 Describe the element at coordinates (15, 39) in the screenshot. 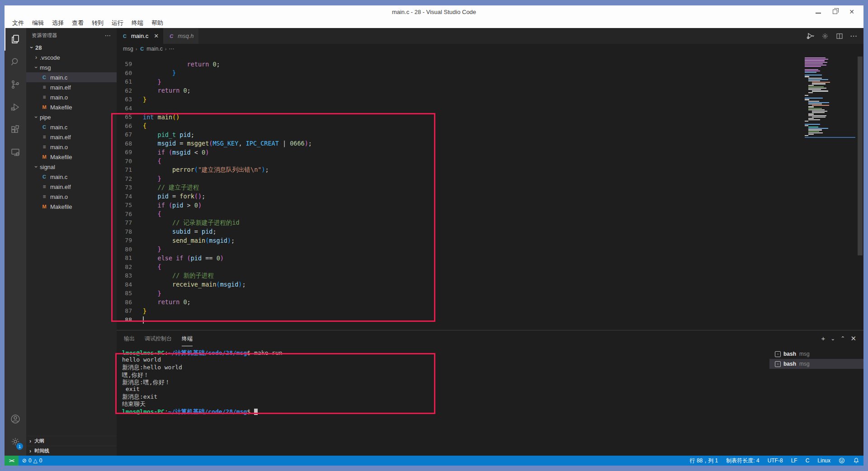

I see `sidebar-item-explorer` at that location.